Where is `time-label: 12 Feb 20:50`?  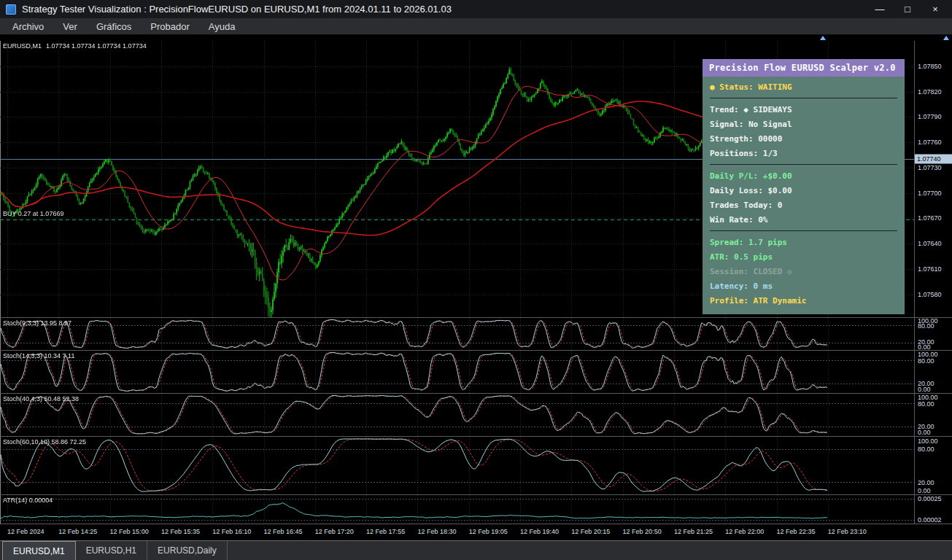
time-label: 12 Feb 20:50 is located at coordinates (642, 532).